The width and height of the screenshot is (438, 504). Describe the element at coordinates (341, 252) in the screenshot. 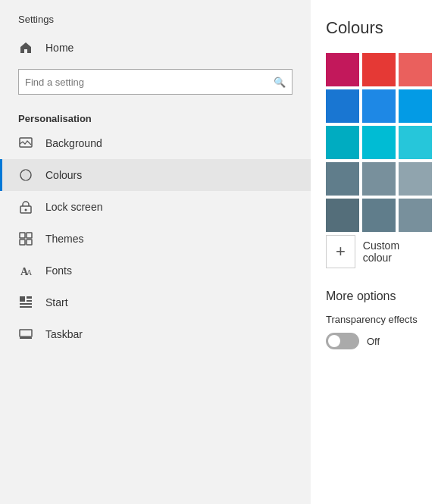

I see `add-custom-color-button: +` at that location.